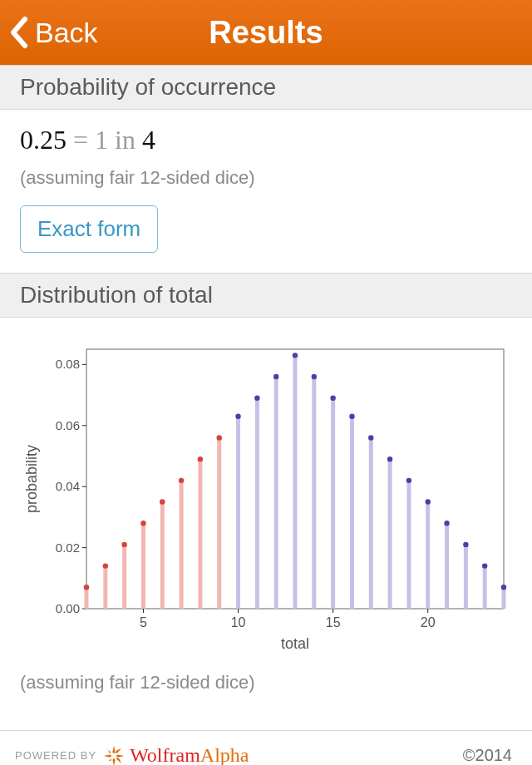 The image size is (532, 765). Describe the element at coordinates (266, 748) in the screenshot. I see `footer: POWERED BY WolframAlpha ©2014` at that location.